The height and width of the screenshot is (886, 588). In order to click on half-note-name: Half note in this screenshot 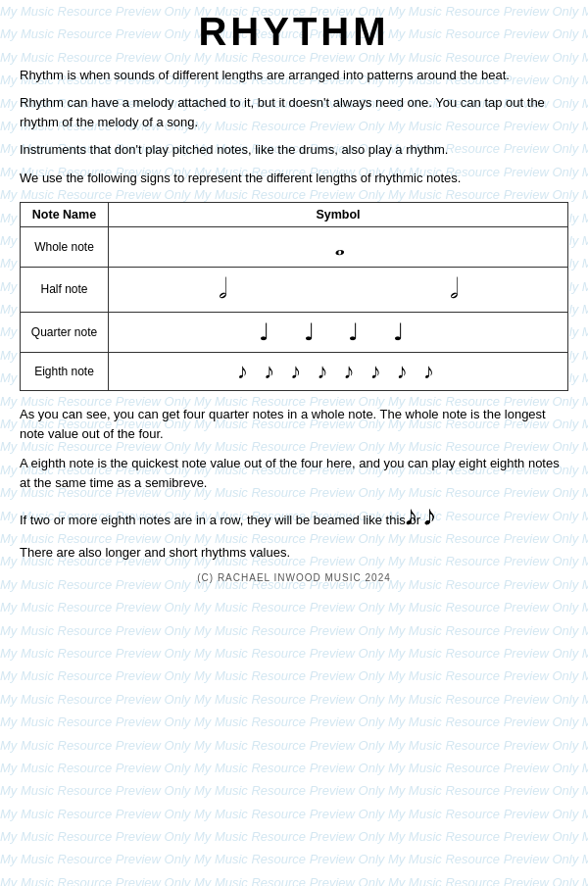, I will do `click(65, 289)`.